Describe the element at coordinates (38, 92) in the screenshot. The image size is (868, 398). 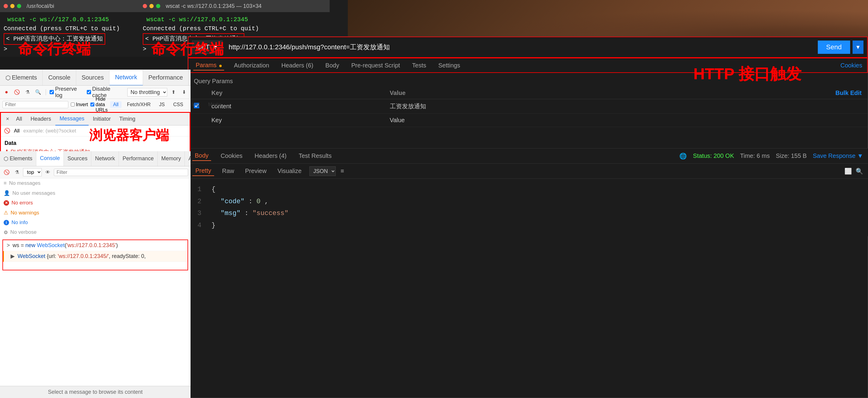
I see `search-btn-toolbar: 🔍` at that location.